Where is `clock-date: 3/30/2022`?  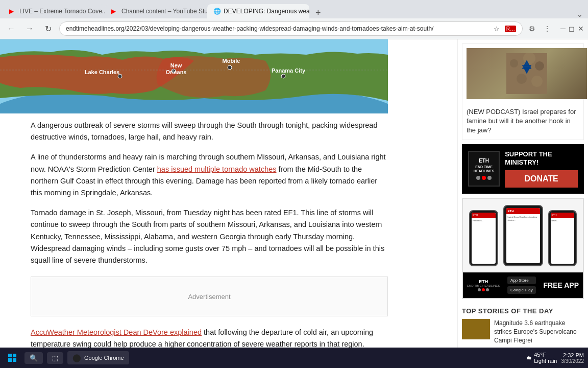 clock-date: 3/30/2022 is located at coordinates (573, 361).